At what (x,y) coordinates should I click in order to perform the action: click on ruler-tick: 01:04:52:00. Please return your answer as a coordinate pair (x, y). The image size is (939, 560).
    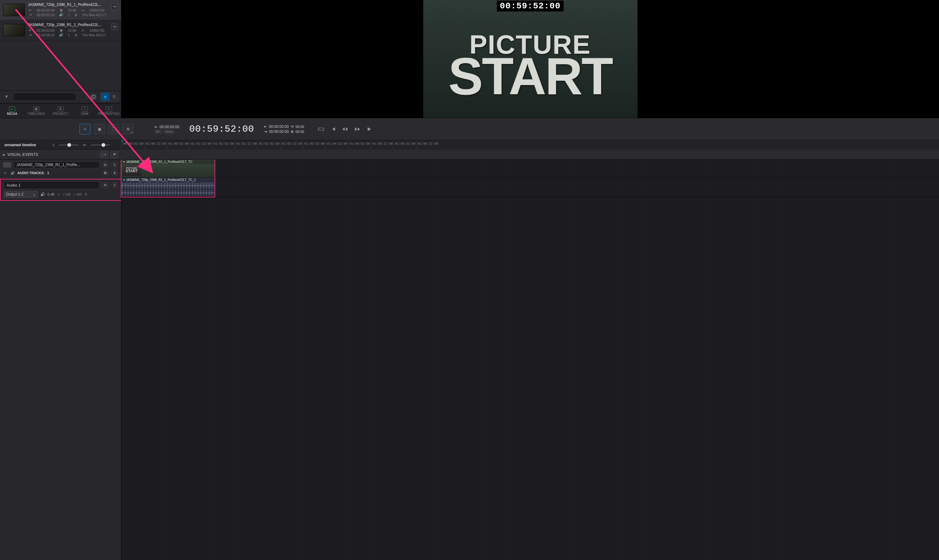
    Looking at the image, I should click on (359, 145).